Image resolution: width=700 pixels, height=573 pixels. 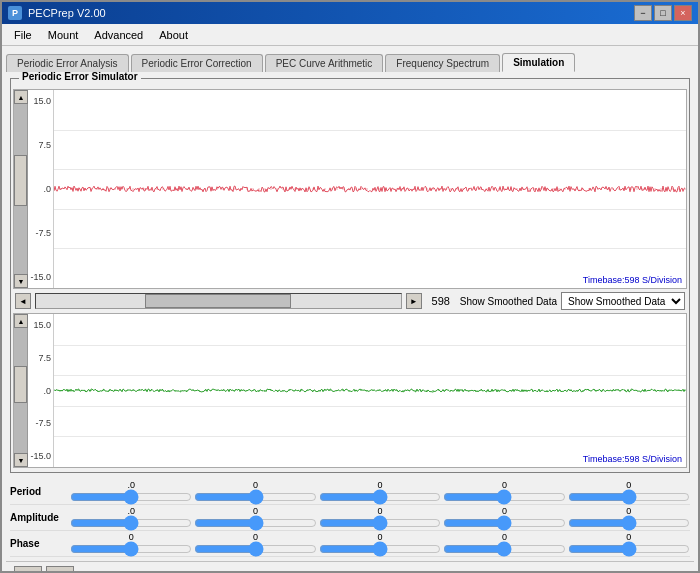 I want to click on smoothed-dropdown: Show Smoothed Data, so click(x=623, y=301).